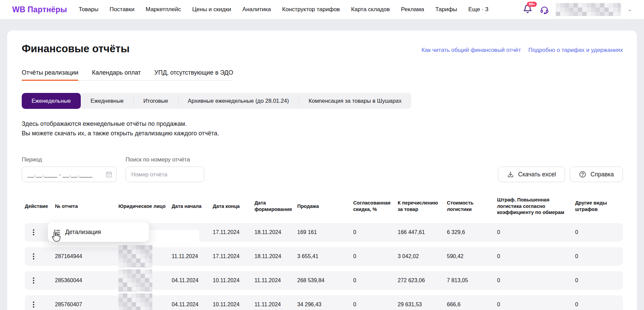 The image size is (644, 310). I want to click on context-menu-item-detail: Детализация, so click(83, 232).